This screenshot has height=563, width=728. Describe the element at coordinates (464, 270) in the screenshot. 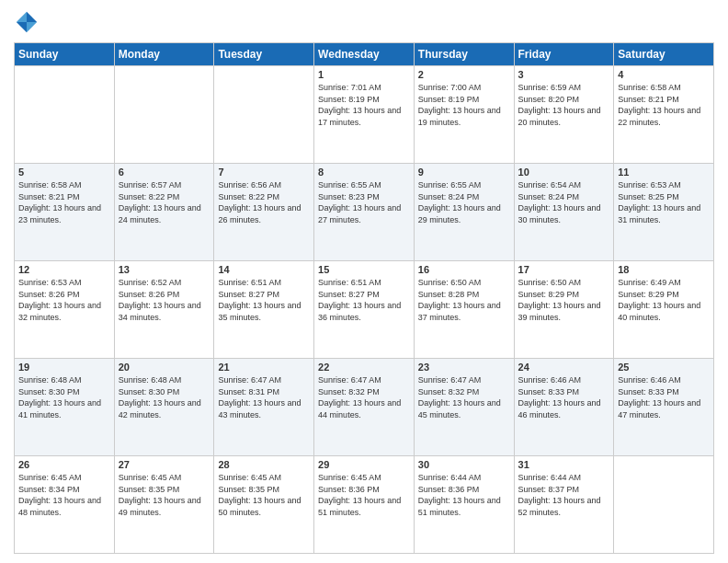

I see `day-number: 16` at that location.